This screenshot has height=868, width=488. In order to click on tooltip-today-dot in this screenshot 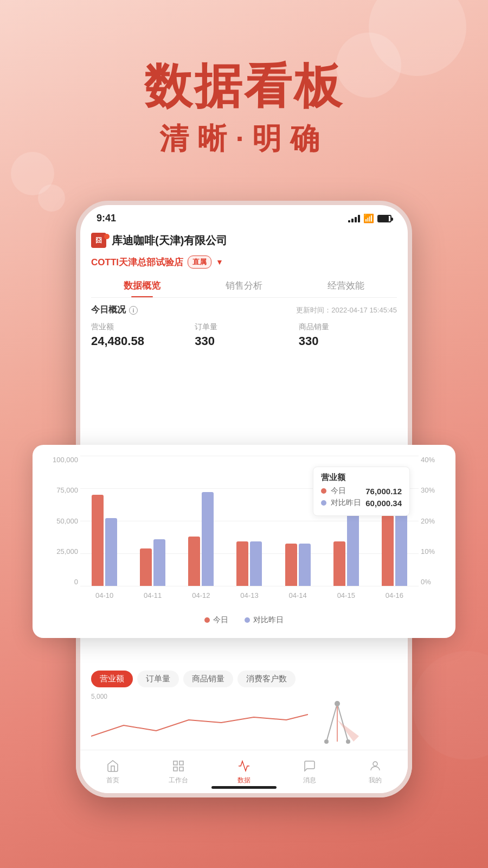, I will do `click(324, 491)`.